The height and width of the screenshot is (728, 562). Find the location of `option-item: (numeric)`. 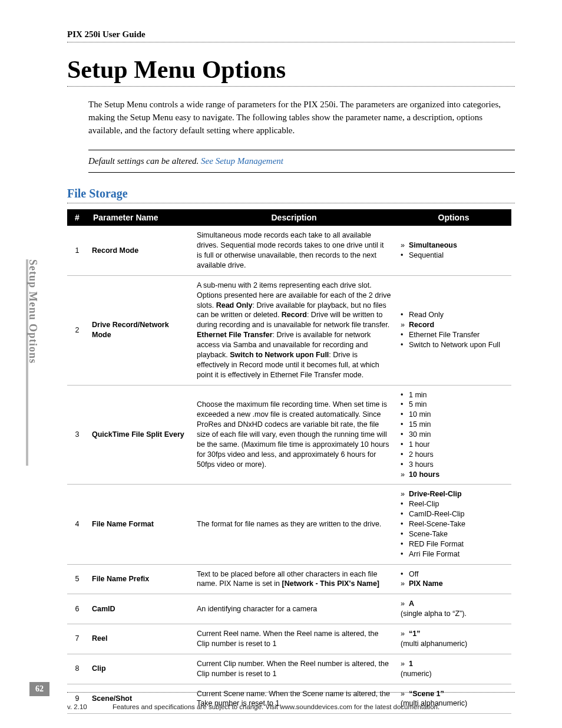

option-item: (numeric) is located at coordinates (454, 674).